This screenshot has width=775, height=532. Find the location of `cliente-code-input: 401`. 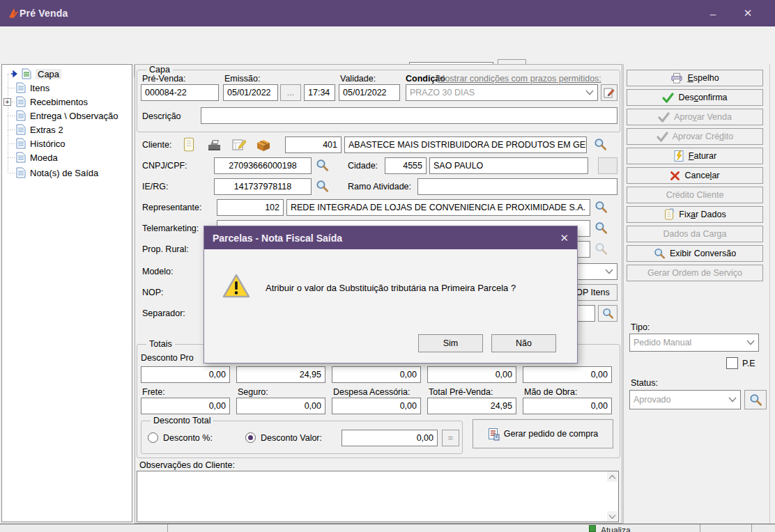

cliente-code-input: 401 is located at coordinates (314, 145).